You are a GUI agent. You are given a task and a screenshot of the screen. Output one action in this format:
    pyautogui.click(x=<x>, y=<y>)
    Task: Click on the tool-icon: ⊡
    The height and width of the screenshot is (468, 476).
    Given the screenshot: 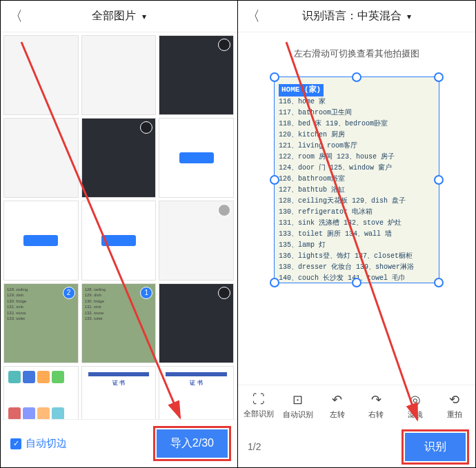 What is the action you would take?
    pyautogui.click(x=298, y=400)
    